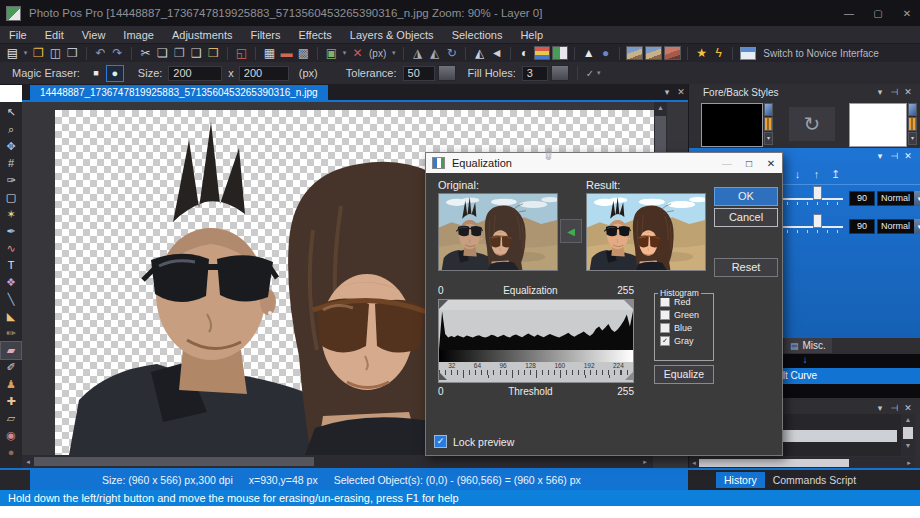  Describe the element at coordinates (11, 214) in the screenshot. I see `magic-wand-tool-icon: ✶` at that location.